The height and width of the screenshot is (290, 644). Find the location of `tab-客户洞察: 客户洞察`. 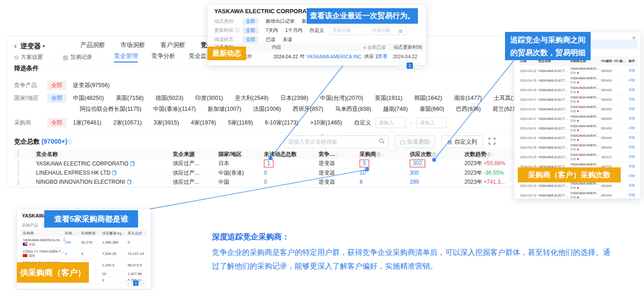

tab-客户洞察: 客户洞察 is located at coordinates (173, 46).